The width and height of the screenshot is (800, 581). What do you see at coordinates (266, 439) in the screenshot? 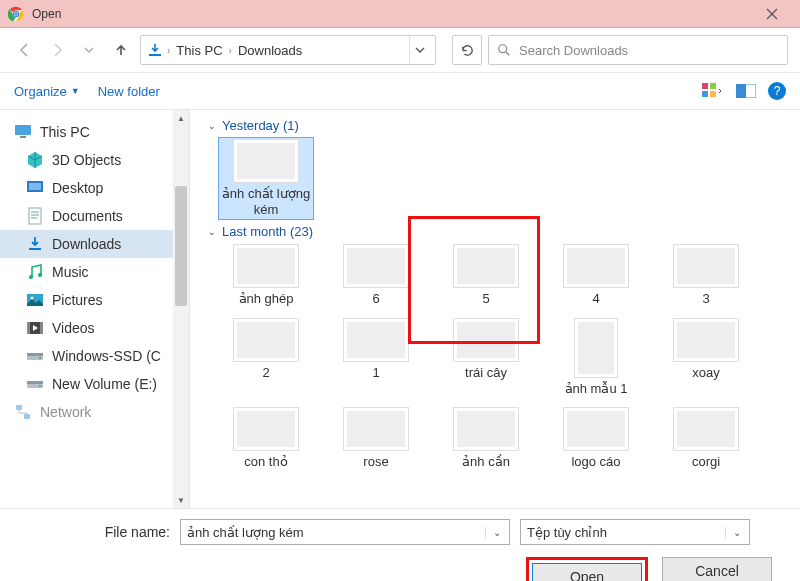
I see `file-item: con thỏ` at bounding box center [266, 439].